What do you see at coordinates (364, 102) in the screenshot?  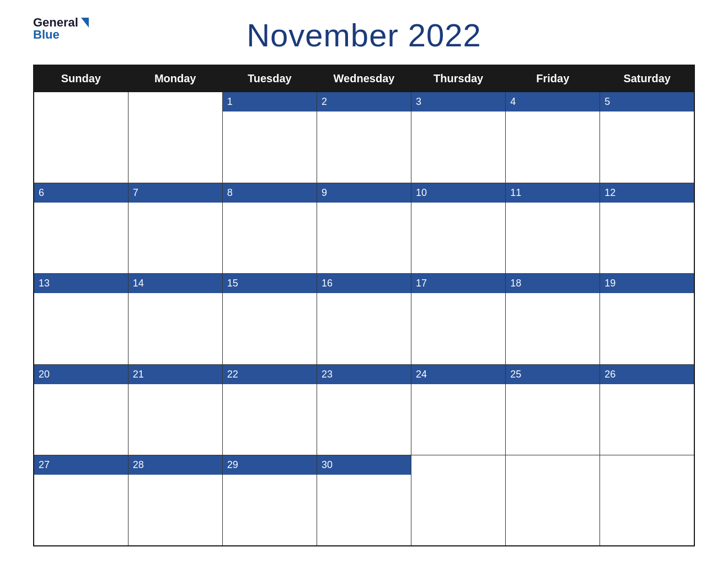 I see `date-number: 2` at bounding box center [364, 102].